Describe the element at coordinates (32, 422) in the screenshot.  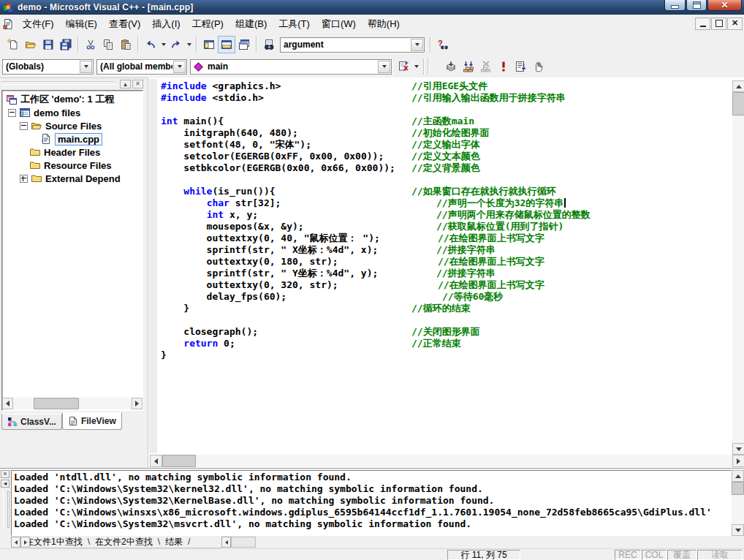
I see `tab-classview: ClassV...` at that location.